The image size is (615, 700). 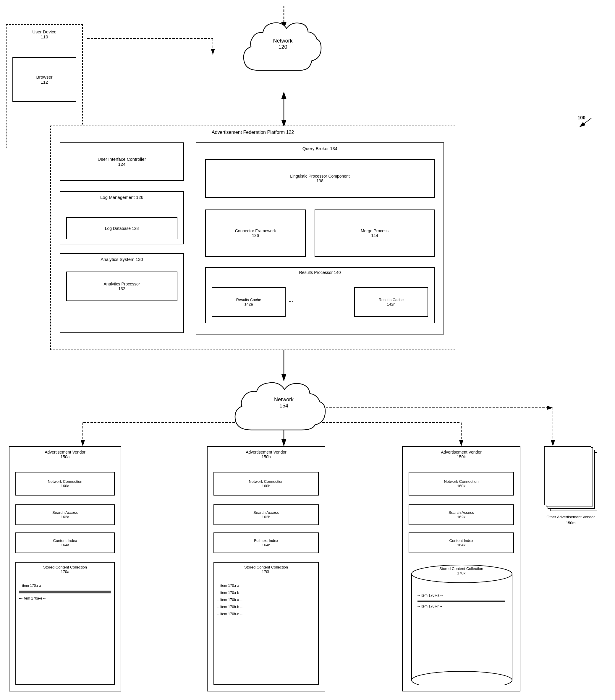 What do you see at coordinates (375, 231) in the screenshot?
I see `merge-process-label: Merge Process` at bounding box center [375, 231].